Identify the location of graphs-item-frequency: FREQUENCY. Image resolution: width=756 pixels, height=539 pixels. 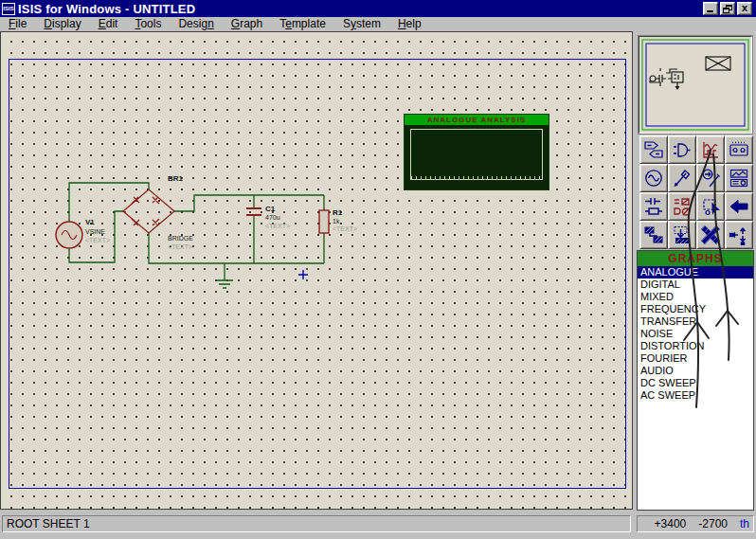
(695, 309).